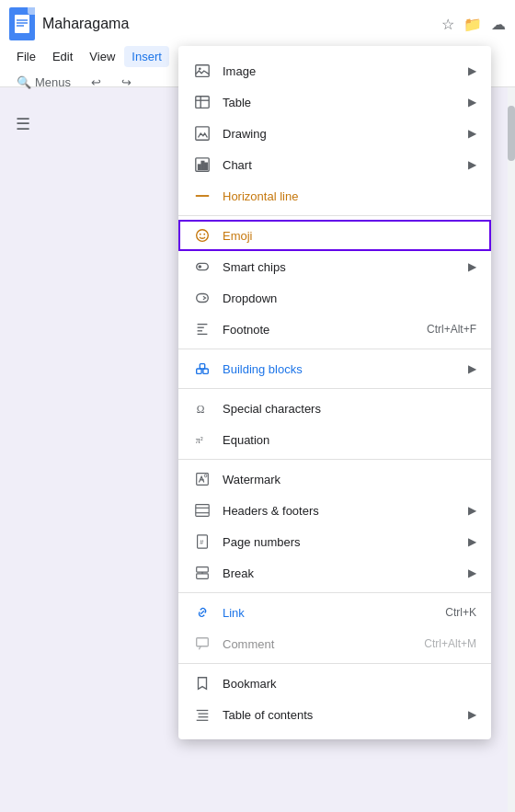  What do you see at coordinates (344, 370) in the screenshot?
I see `building-blocks-label: Building blocks` at bounding box center [344, 370].